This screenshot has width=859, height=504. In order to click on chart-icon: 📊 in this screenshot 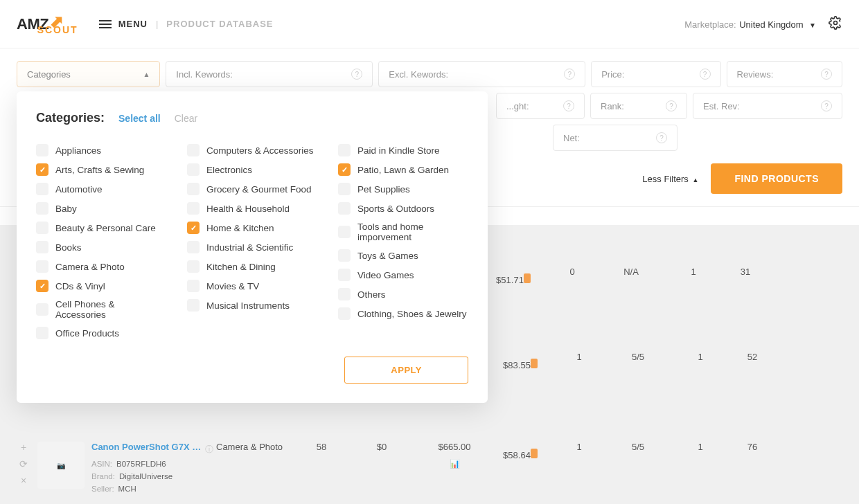, I will do `click(454, 464)`.